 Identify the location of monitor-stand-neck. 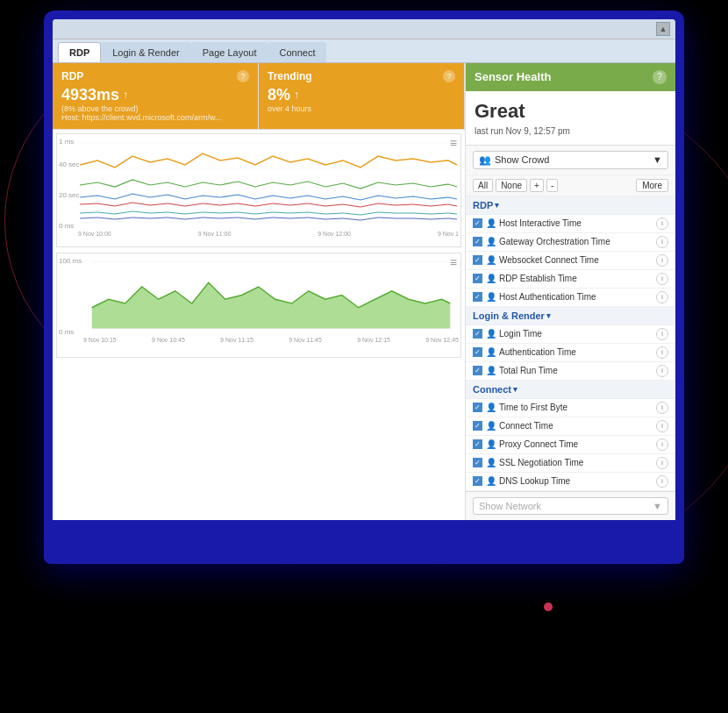
(364, 533).